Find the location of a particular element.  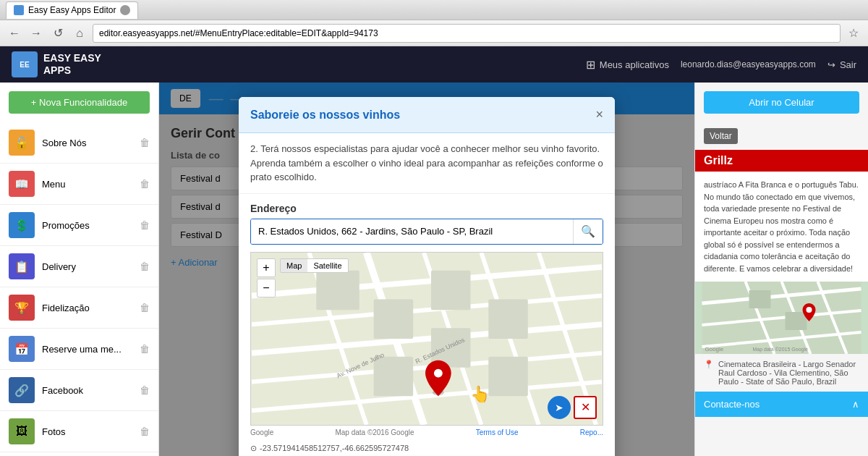

fidelizacao-icon: 🏆 is located at coordinates (22, 308).